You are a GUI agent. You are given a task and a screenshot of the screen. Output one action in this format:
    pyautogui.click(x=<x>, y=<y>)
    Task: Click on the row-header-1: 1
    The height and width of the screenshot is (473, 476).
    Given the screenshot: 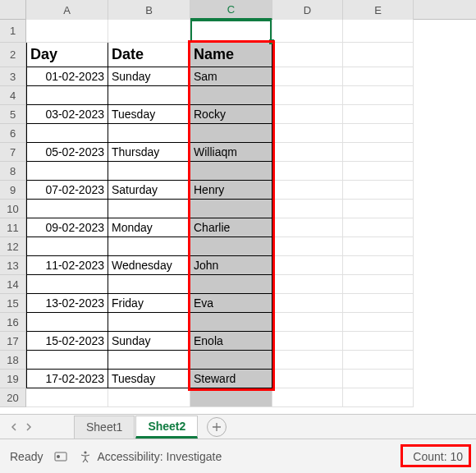 What is the action you would take?
    pyautogui.click(x=13, y=31)
    